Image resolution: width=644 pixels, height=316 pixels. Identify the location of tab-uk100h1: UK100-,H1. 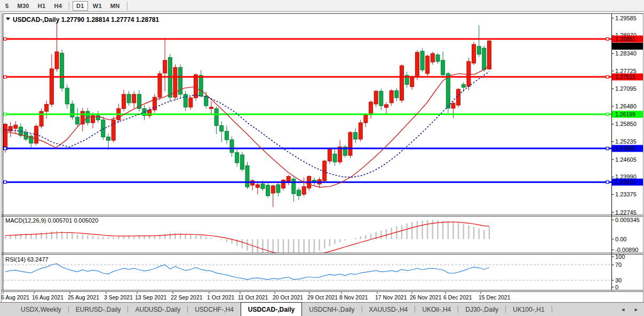
(528, 310).